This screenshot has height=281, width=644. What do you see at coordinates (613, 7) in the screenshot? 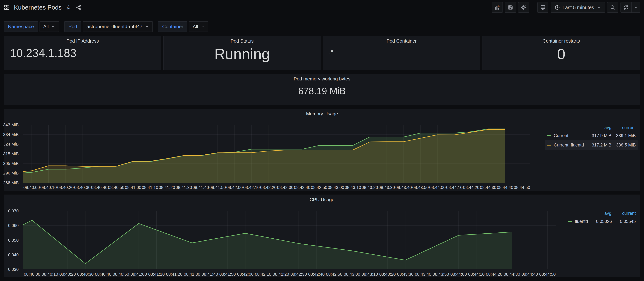
I see `zoom-out-button` at bounding box center [613, 7].